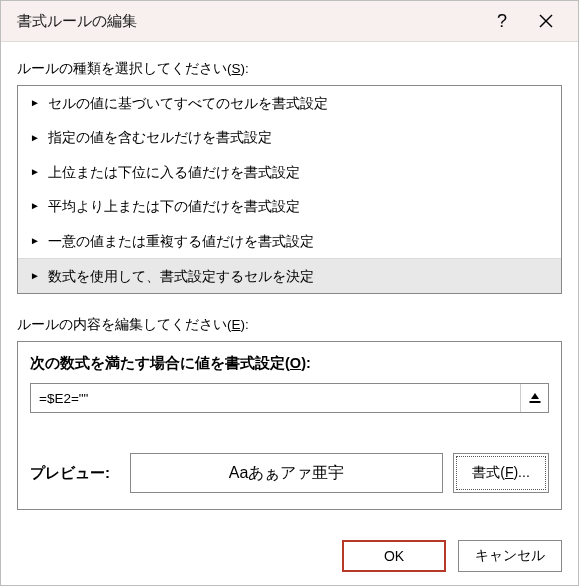 The height and width of the screenshot is (586, 579). I want to click on rule-type-item-label: 一意の値または重複する値だけを書式設定, so click(181, 241).